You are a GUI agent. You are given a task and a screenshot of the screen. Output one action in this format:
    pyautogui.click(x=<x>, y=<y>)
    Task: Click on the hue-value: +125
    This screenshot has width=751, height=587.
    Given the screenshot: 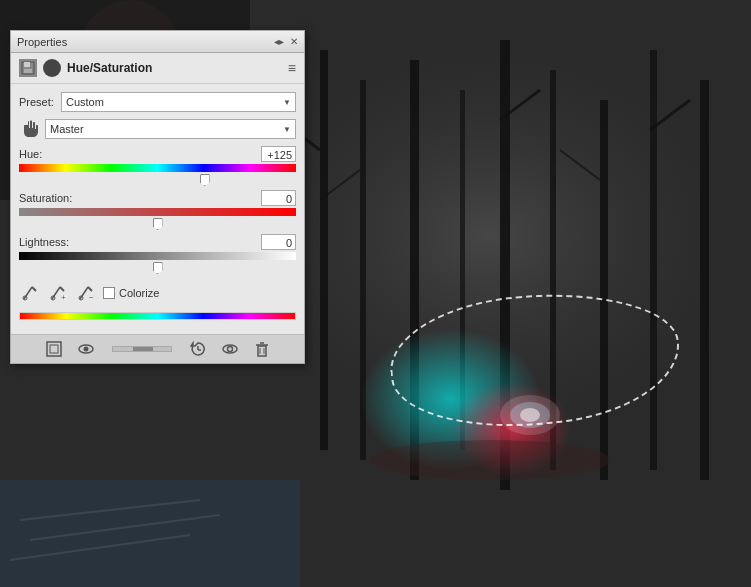 What is the action you would take?
    pyautogui.click(x=278, y=154)
    